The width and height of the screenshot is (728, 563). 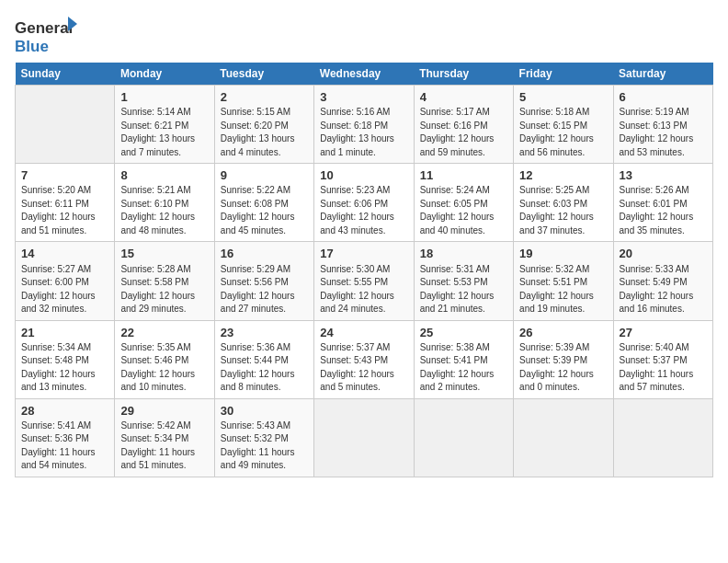 What do you see at coordinates (563, 74) in the screenshot?
I see `weekday-header-friday: Friday` at bounding box center [563, 74].